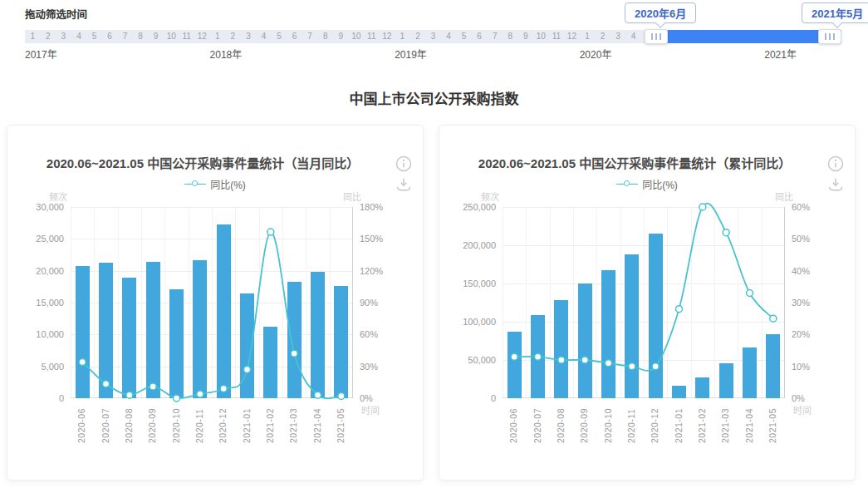  I want to click on time-filter: 拖动筛选时间 2020年6月 2021年5月 12345678910111212…, so click(434, 33).